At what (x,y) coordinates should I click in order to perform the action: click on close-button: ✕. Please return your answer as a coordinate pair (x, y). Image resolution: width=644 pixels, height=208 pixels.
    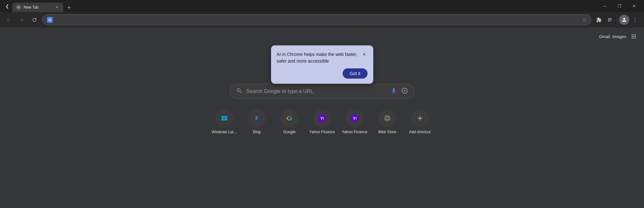
    Looking at the image, I should click on (634, 6).